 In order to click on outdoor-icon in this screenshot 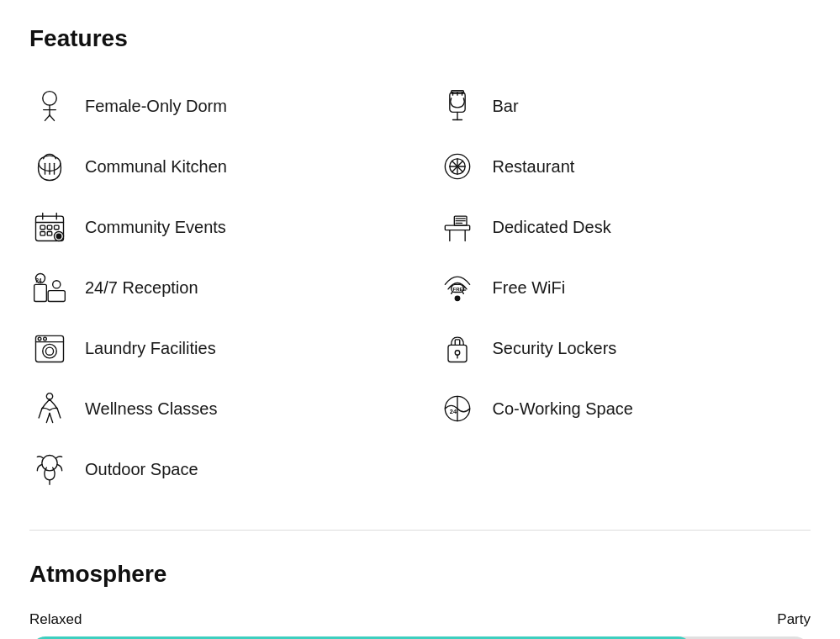, I will do `click(50, 469)`.